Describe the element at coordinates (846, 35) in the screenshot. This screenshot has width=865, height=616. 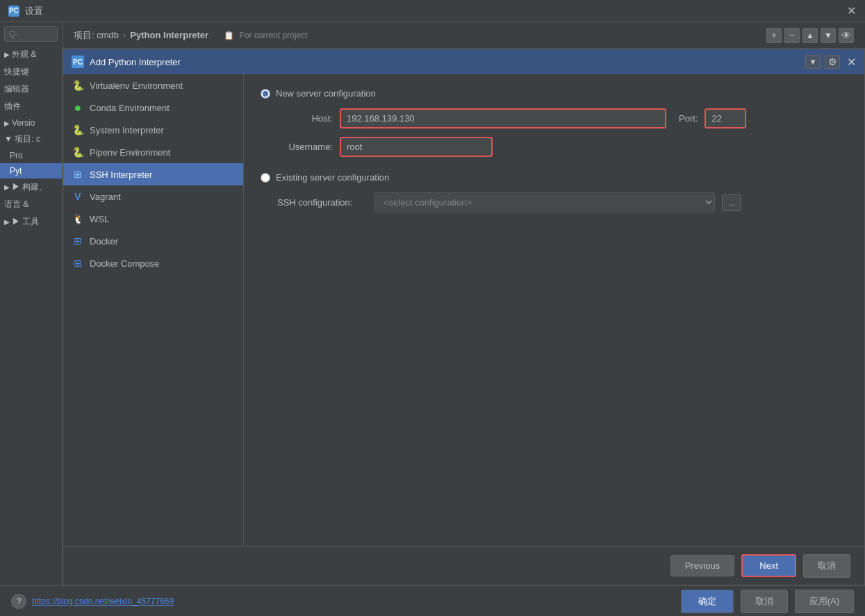
I see `eye-button: 👁` at that location.